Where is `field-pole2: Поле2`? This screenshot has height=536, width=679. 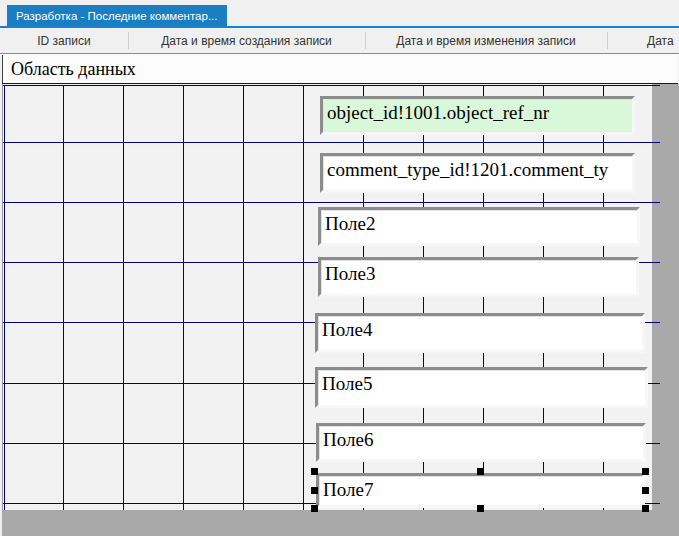
field-pole2: Поле2 is located at coordinates (479, 226).